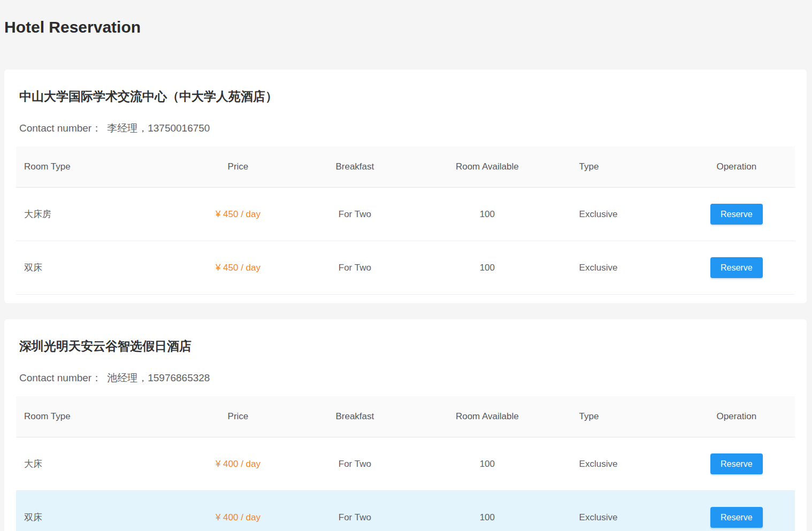 Image resolution: width=812 pixels, height=531 pixels. I want to click on contact-line: Contact number：池经理，15976865328, so click(407, 378).